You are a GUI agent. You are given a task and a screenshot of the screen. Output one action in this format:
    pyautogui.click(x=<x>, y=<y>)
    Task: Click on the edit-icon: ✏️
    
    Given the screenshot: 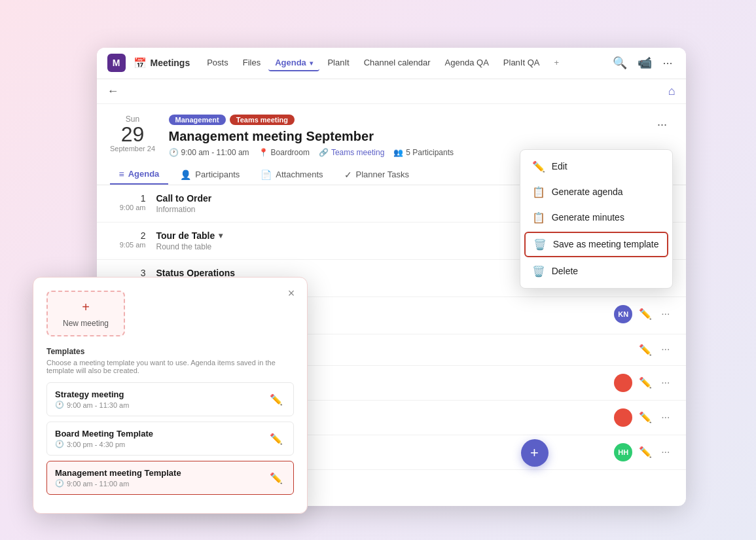 What is the action you would take?
    pyautogui.click(x=539, y=166)
    